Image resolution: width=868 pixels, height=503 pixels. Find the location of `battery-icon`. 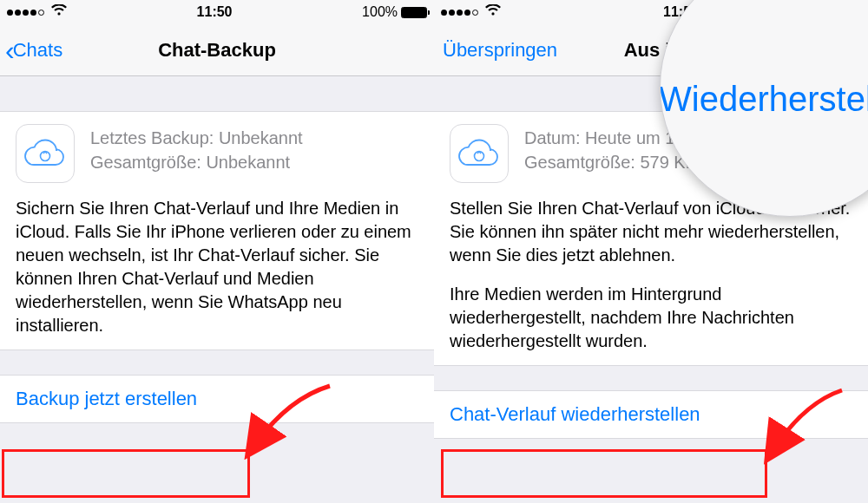

battery-icon is located at coordinates (414, 12).